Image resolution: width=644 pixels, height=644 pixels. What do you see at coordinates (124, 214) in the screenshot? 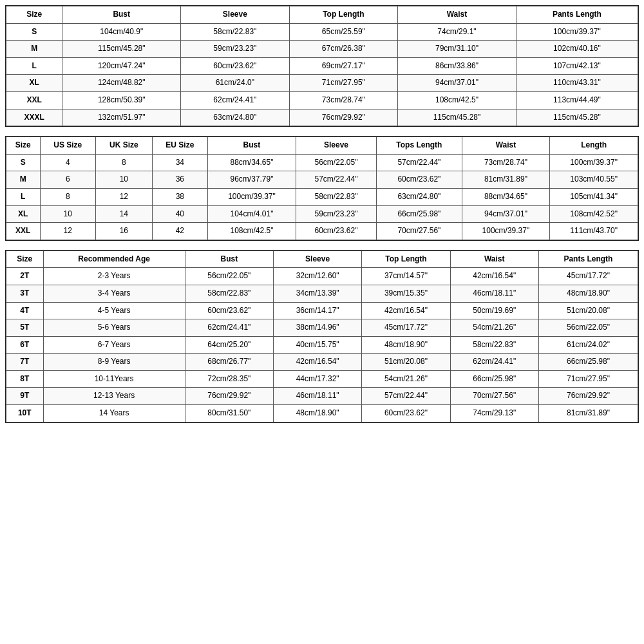
I see `table-cell: 14` at bounding box center [124, 214].